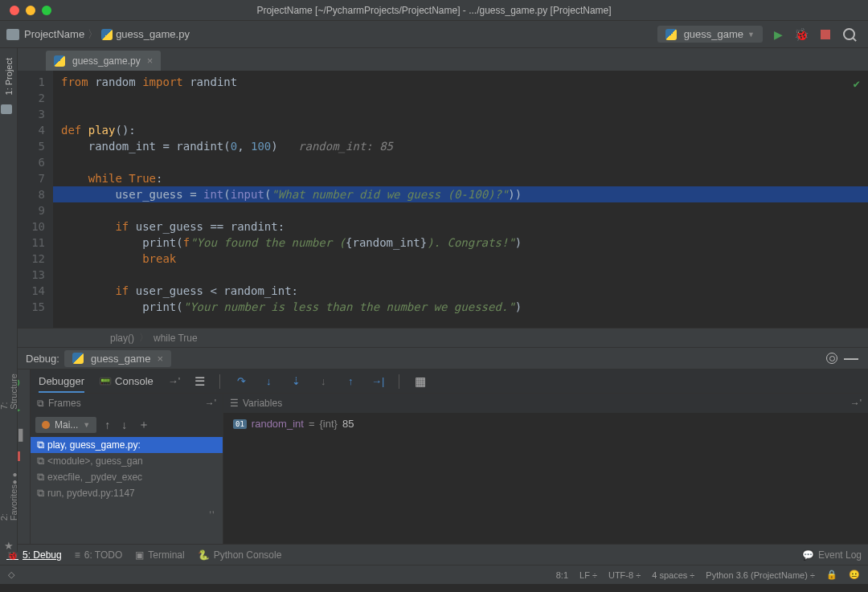 This screenshot has height=592, width=868. What do you see at coordinates (144, 425) in the screenshot?
I see `add-frame-icon: ＋` at bounding box center [144, 425].